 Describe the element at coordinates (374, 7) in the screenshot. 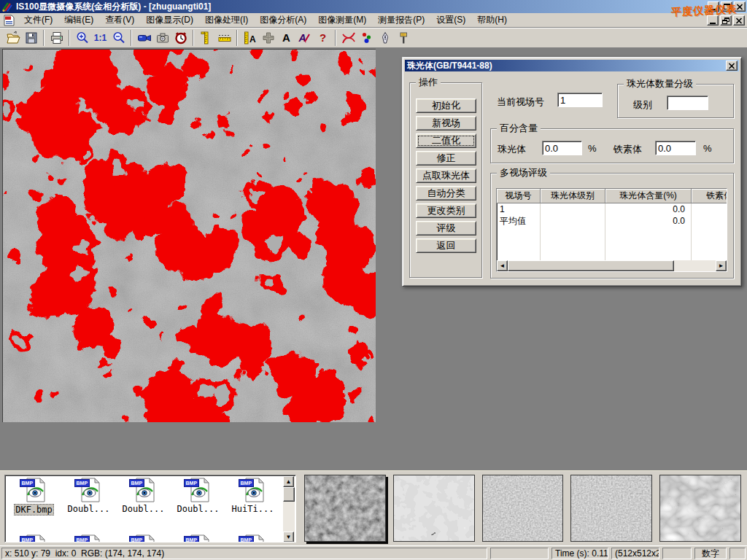

I see `title-bar: IS100显微摄像系统(金相分析版) - [zhuguangti01]` at that location.